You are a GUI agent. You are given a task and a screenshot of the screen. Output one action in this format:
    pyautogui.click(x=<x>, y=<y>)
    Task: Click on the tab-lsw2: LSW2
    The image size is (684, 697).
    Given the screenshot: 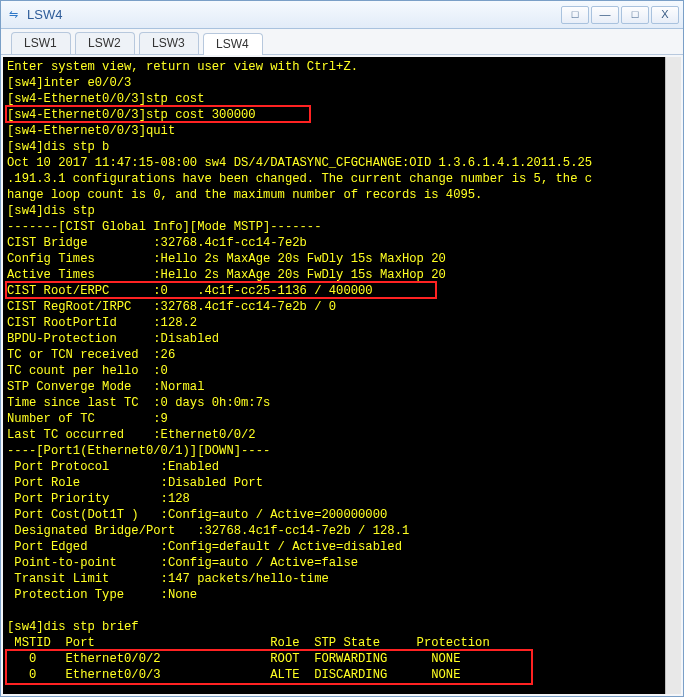 What is the action you would take?
    pyautogui.click(x=105, y=43)
    